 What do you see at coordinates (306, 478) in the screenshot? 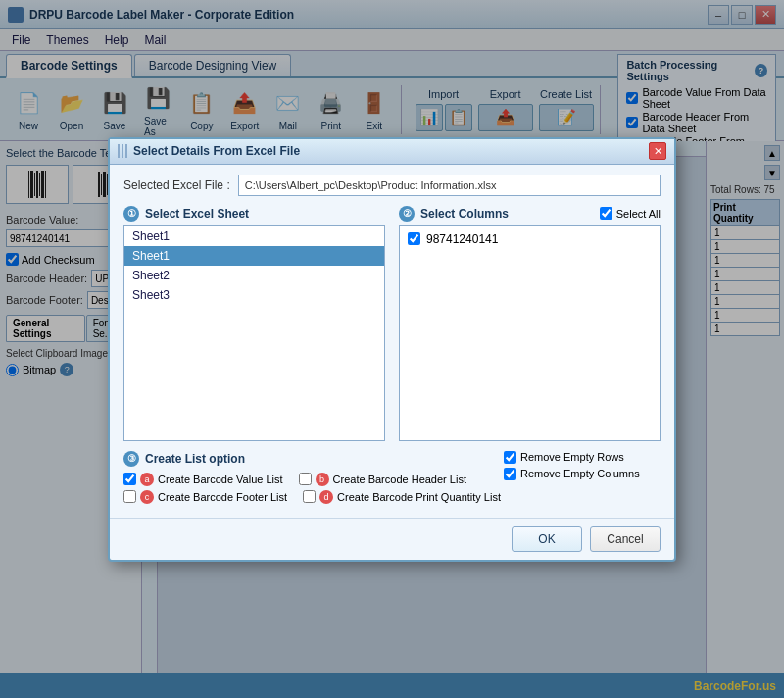
I see `create-header-check` at bounding box center [306, 478].